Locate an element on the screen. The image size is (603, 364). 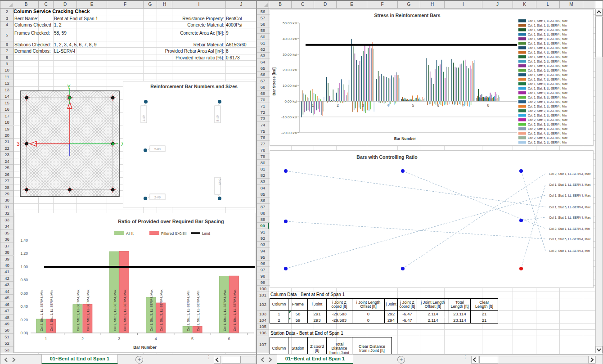
row-header-102: 102 is located at coordinates (263, 305).